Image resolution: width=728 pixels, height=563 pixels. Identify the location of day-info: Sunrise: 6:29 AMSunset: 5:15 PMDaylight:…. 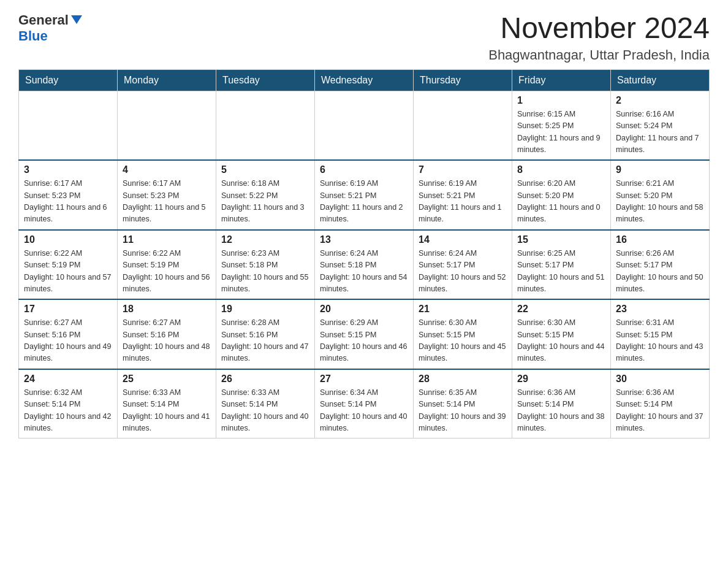
(364, 341).